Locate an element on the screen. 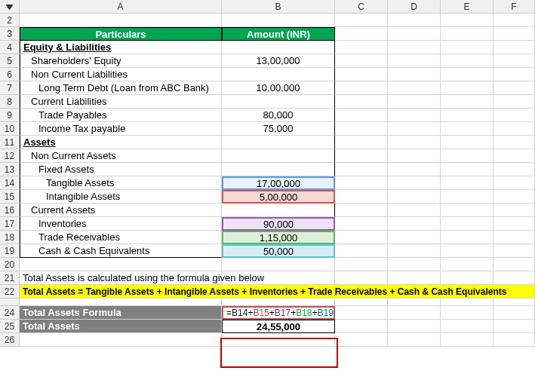 The width and height of the screenshot is (535, 392). label-non-current-assets: Non Current Assets is located at coordinates (121, 156).